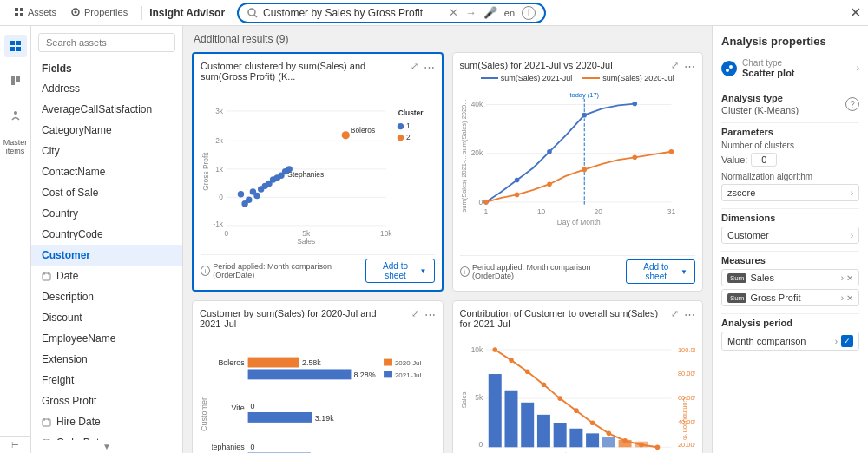 Image resolution: width=868 pixels, height=453 pixels. I want to click on svg-text: 2021-Jul, so click(408, 375).